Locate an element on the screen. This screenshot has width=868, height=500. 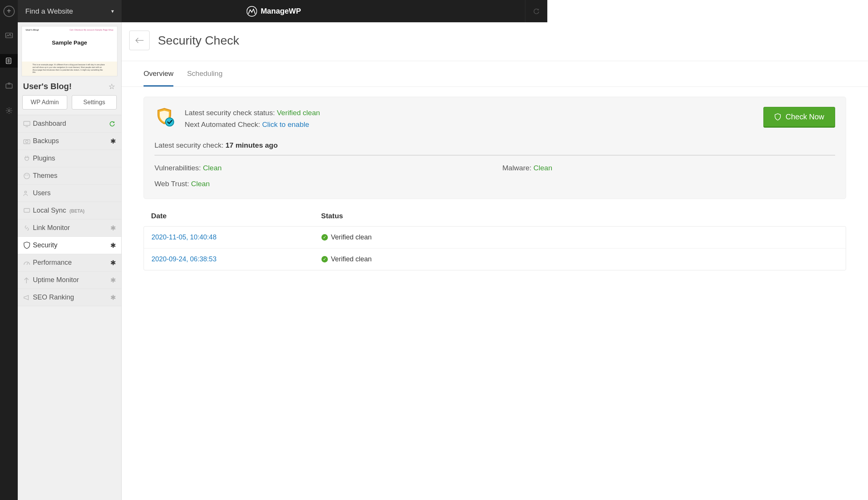
site-sidebar: User's Blog! Cart Checkout My account Sa… is located at coordinates (70, 169).